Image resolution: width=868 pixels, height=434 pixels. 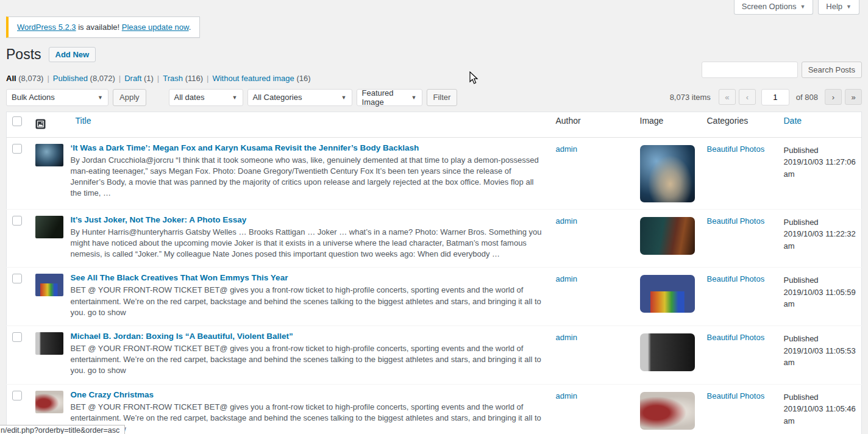 I want to click on post-excerpt: By Jordan Crucchiola@jorcru “I think tha…, so click(x=308, y=177).